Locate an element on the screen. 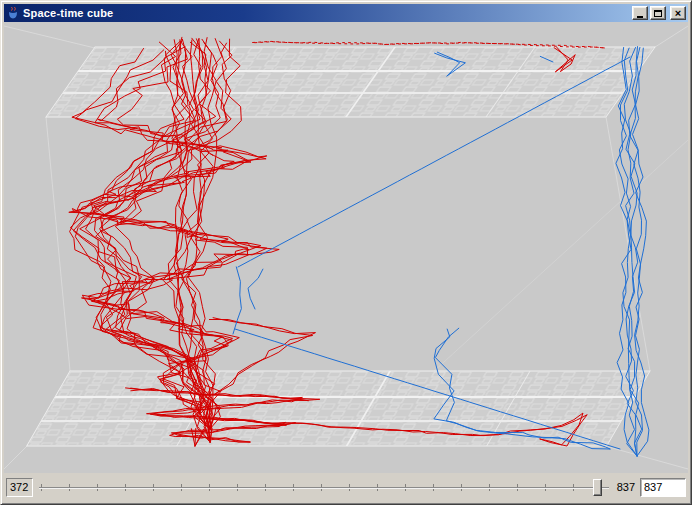  bottom-floorplan is located at coordinates (338, 408).